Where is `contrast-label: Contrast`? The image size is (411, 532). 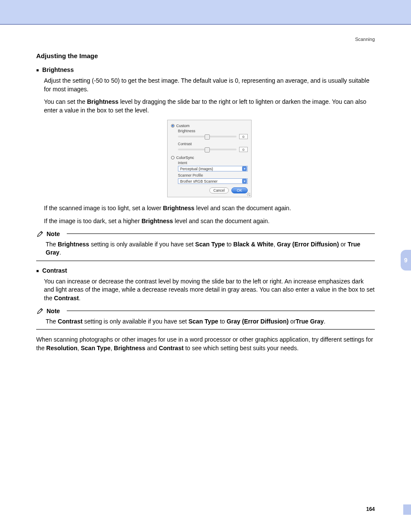 contrast-label: Contrast is located at coordinates (213, 144).